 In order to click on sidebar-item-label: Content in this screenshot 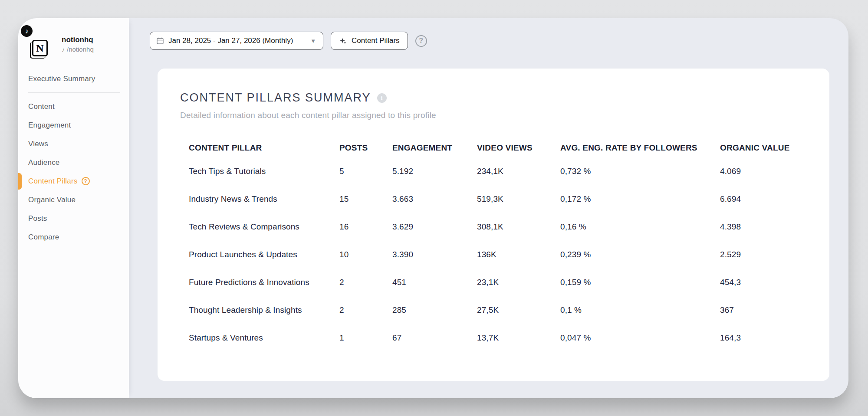, I will do `click(42, 107)`.